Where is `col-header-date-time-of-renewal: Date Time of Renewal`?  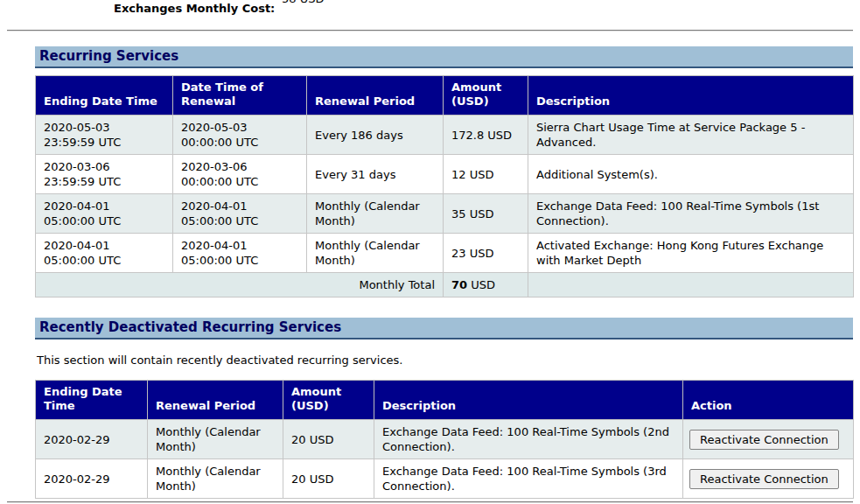
col-header-date-time-of-renewal: Date Time of Renewal is located at coordinates (240, 96).